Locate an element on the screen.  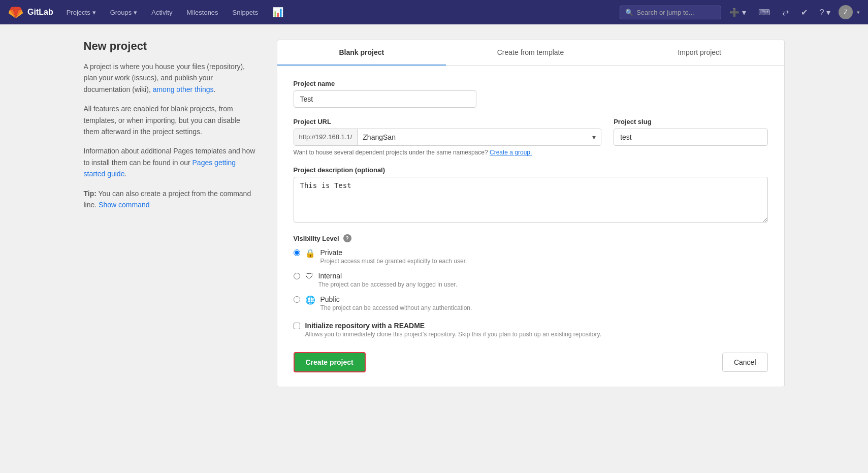
visibility-header: Visibility Level ? is located at coordinates (531, 238).